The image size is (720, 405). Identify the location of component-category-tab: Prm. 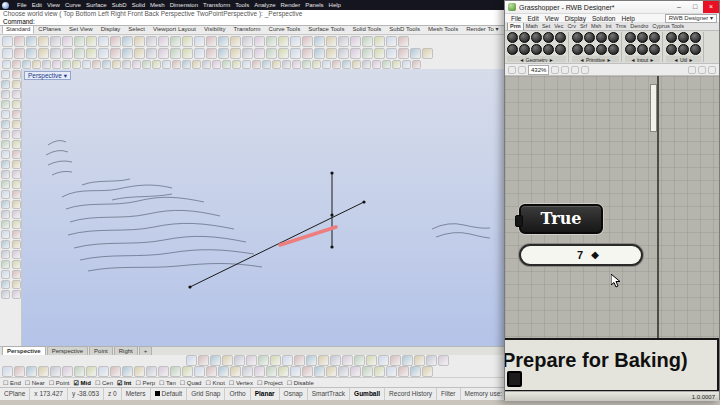
(516, 26).